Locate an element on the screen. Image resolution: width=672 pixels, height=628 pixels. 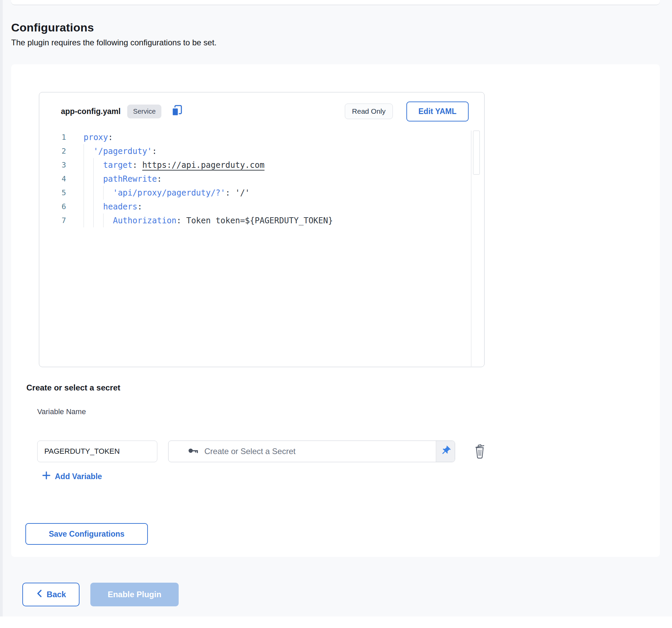
left-gutter is located at coordinates (1, 308).